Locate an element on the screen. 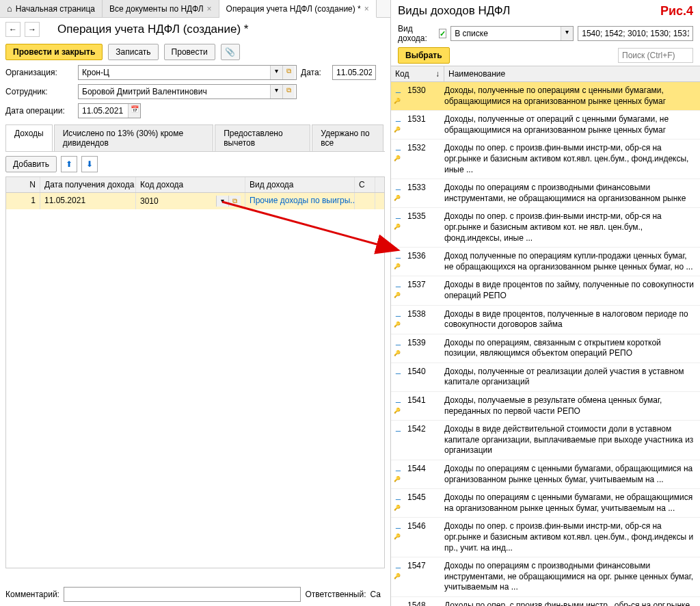  header-code: Код ↓ is located at coordinates (418, 74).